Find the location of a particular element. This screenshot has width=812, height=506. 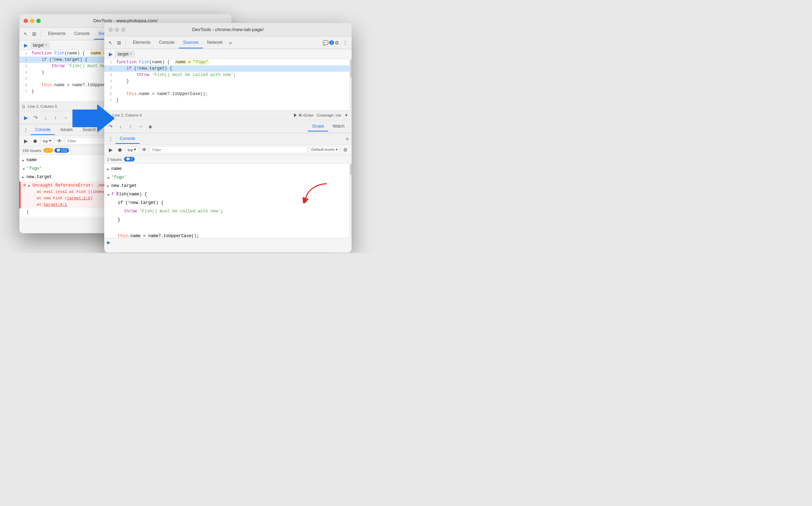

console-item-name-front: ▶ name is located at coordinates (227, 169).